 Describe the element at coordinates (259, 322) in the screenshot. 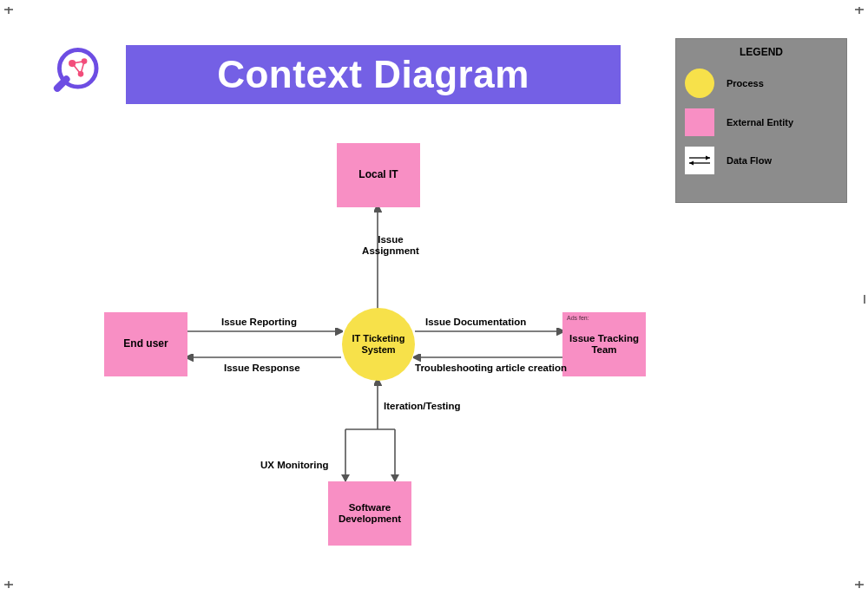

I see `flow-label-issue-reporting: Issue Reporting` at that location.